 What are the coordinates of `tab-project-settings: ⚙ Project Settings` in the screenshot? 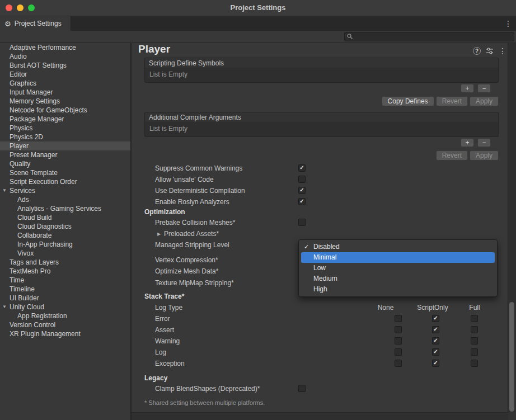 It's located at (36, 23).